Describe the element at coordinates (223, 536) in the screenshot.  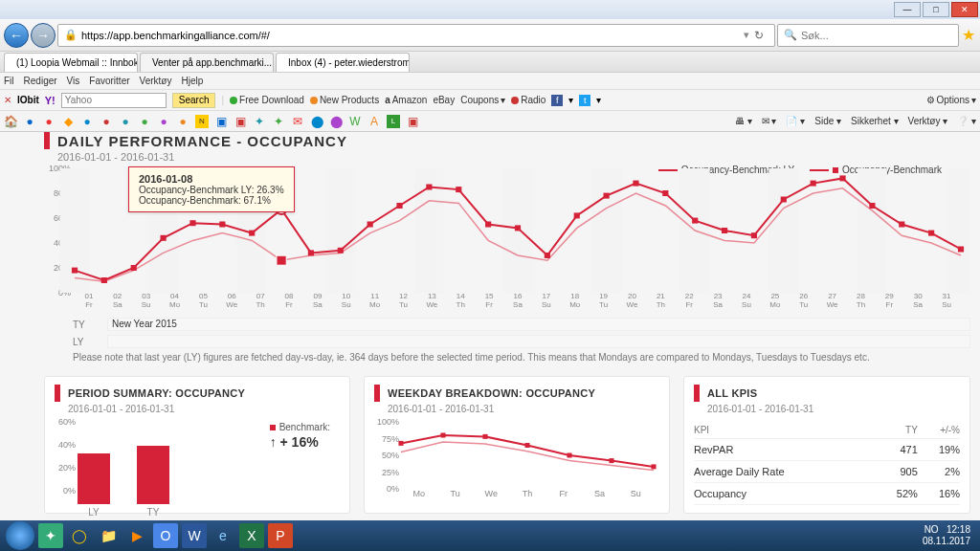
I see `ie-icon: e` at that location.